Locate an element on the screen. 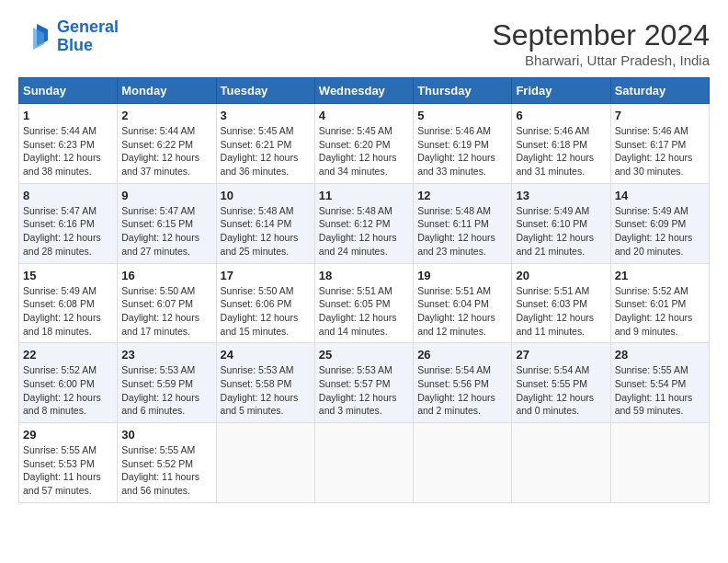 The image size is (728, 563). title-area: September 2024 Bharwari, Uttar Pradesh, … is located at coordinates (601, 43).